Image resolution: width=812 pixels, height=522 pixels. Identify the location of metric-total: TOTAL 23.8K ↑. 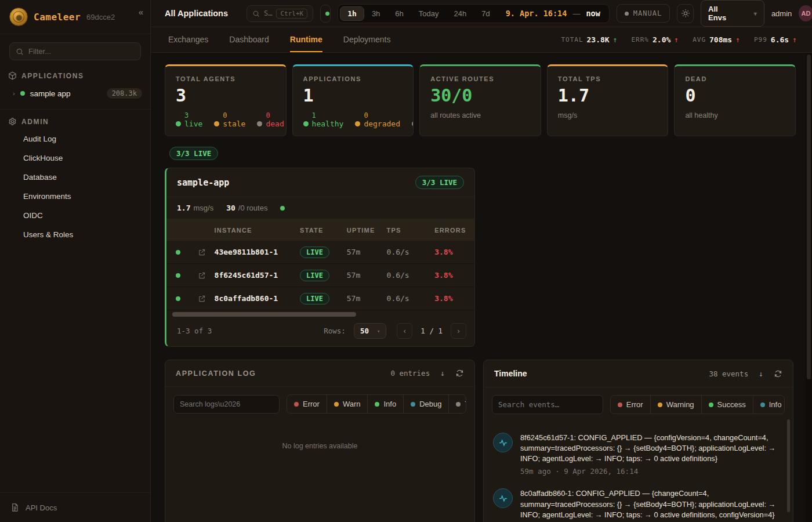
(589, 39).